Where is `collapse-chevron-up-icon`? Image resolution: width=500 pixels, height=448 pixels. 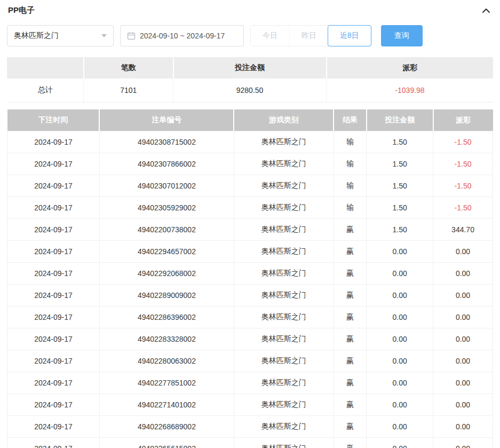
collapse-chevron-up-icon is located at coordinates (486, 11).